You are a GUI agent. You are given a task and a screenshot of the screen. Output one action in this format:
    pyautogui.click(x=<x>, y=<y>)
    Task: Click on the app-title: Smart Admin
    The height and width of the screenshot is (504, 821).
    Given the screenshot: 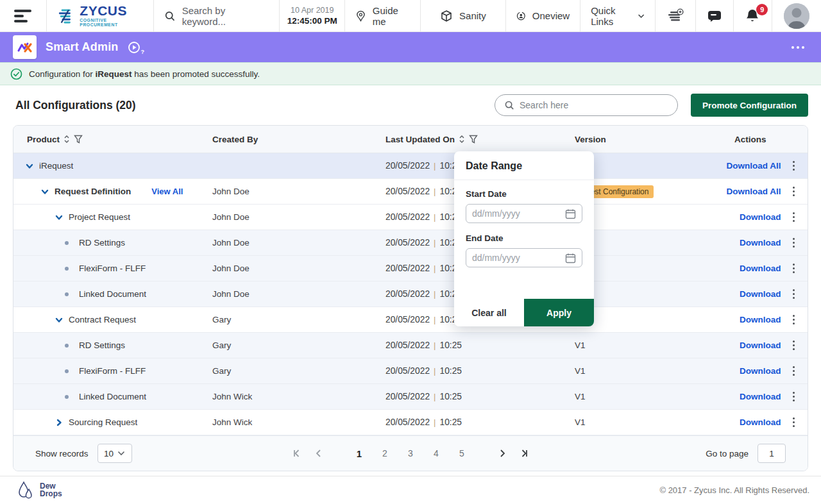 What is the action you would take?
    pyautogui.click(x=82, y=47)
    